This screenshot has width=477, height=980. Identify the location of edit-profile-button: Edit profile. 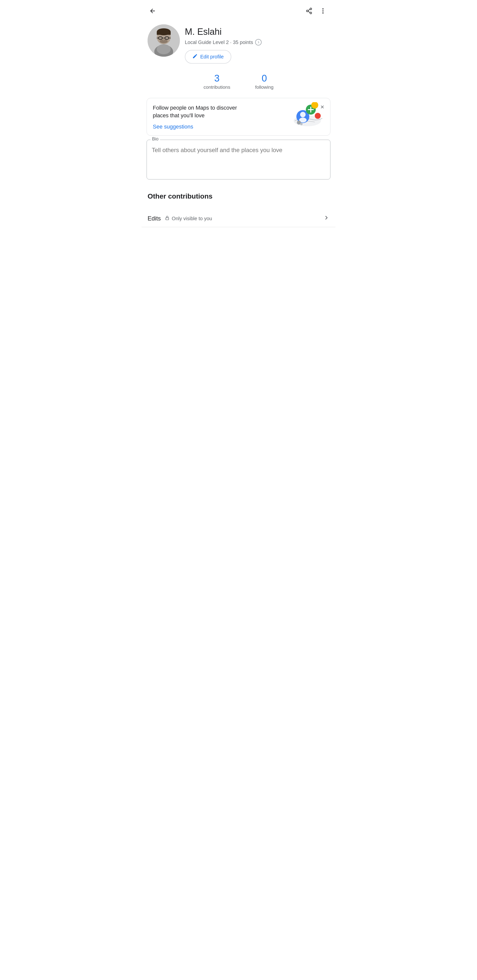
(208, 57).